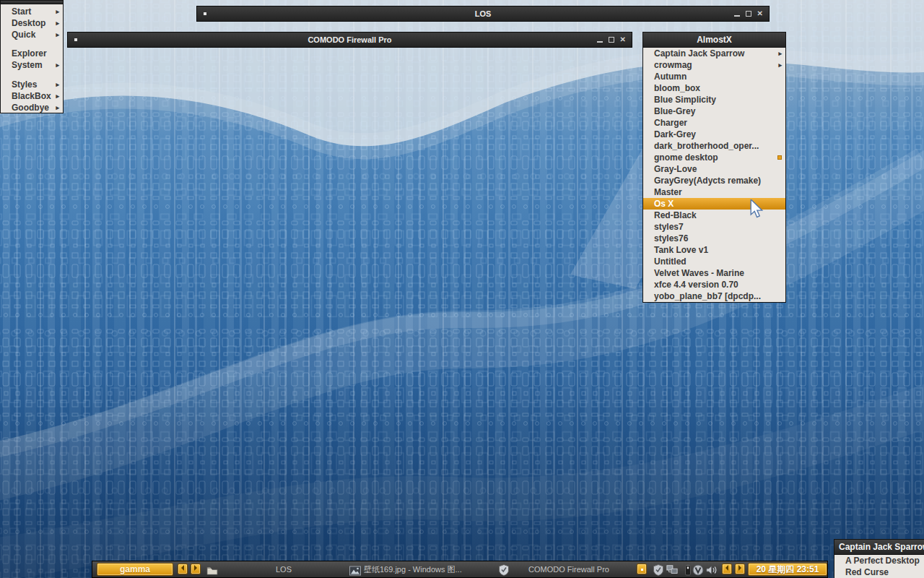  I want to click on tray-cpu-meter-icon, so click(698, 570).